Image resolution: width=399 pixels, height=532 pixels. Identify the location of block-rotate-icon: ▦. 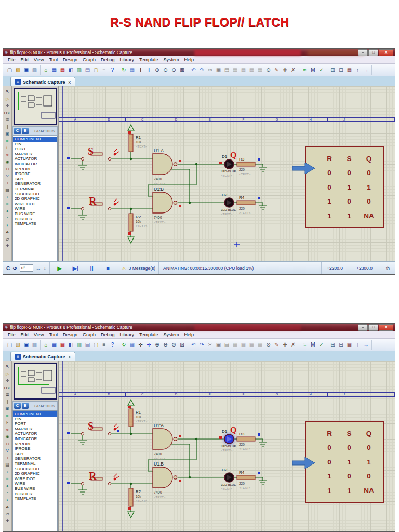
(251, 345).